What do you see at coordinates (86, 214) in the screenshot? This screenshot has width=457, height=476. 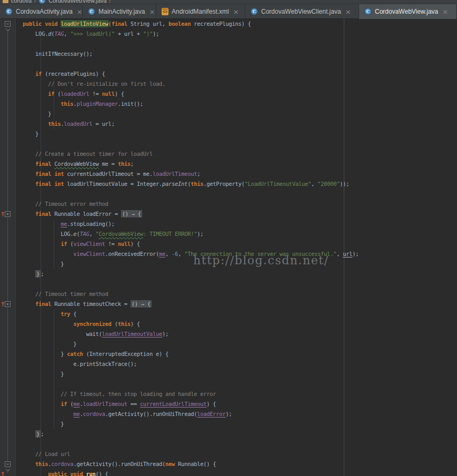 I see `code-token: Runnable loadError =` at bounding box center [86, 214].